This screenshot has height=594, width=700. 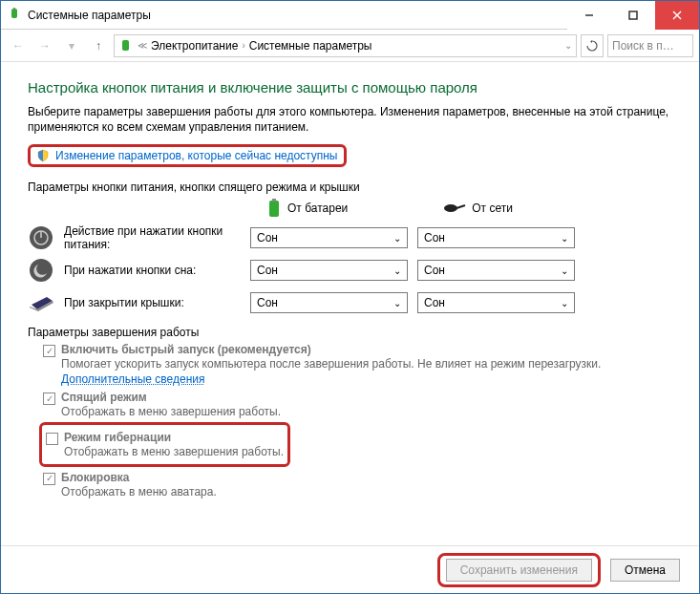 I want to click on sleep-button-row: При нажатии кнопки сна: Сон⌄ Сон⌄, so click(x=350, y=270).